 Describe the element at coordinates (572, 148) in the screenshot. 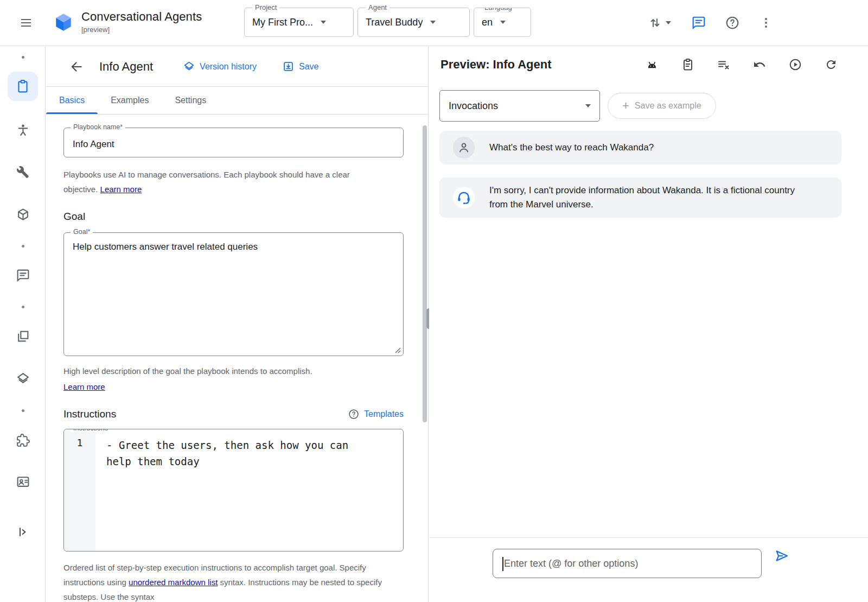

I see `user-message-text: What's the best way to reach Wakanda?` at that location.